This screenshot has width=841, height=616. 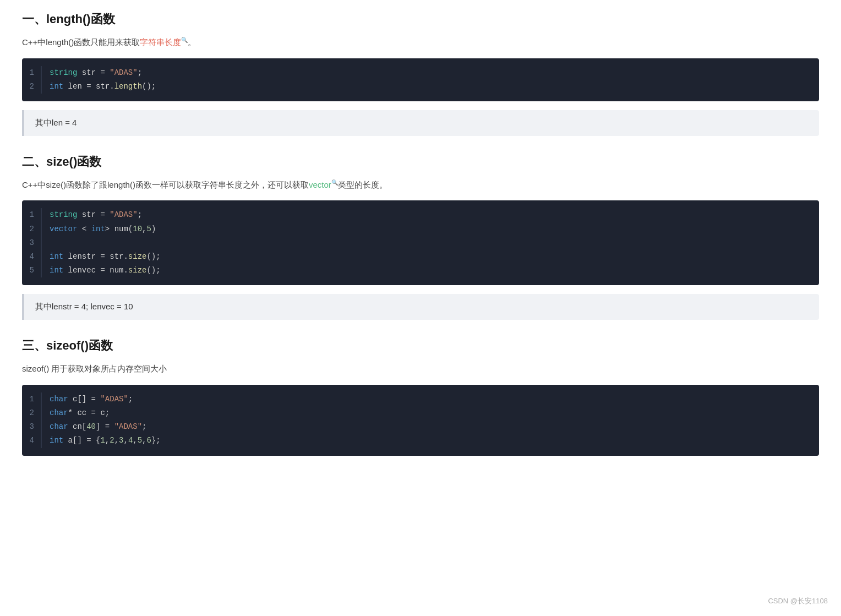 What do you see at coordinates (128, 86) in the screenshot?
I see `token-fn: length` at bounding box center [128, 86].